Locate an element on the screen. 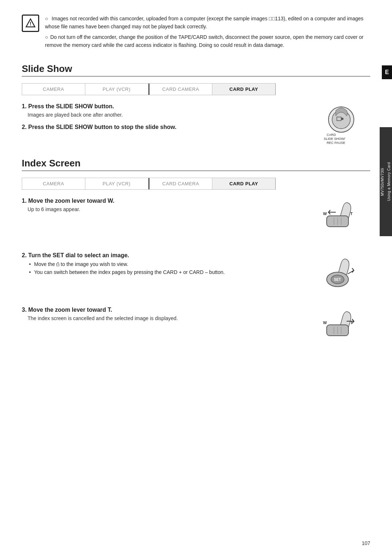 This screenshot has height=557, width=392. warning-icon: ! is located at coordinates (30, 23).